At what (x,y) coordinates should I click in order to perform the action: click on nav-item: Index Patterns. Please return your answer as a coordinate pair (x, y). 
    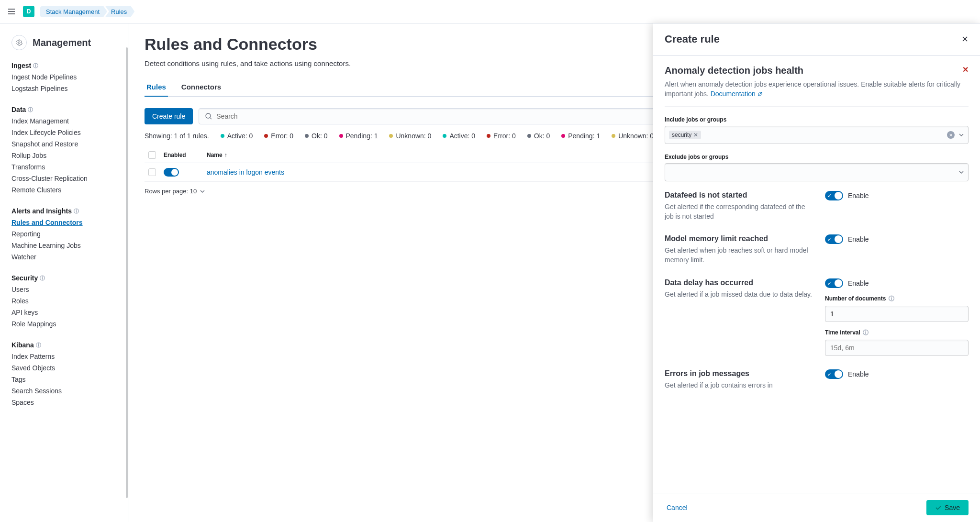
    Looking at the image, I should click on (64, 356).